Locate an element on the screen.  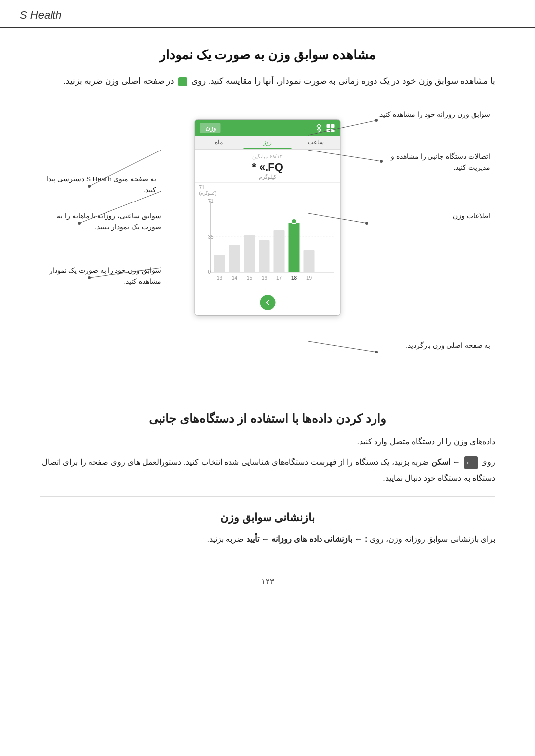
colon-menu: : is located at coordinates (366, 539).